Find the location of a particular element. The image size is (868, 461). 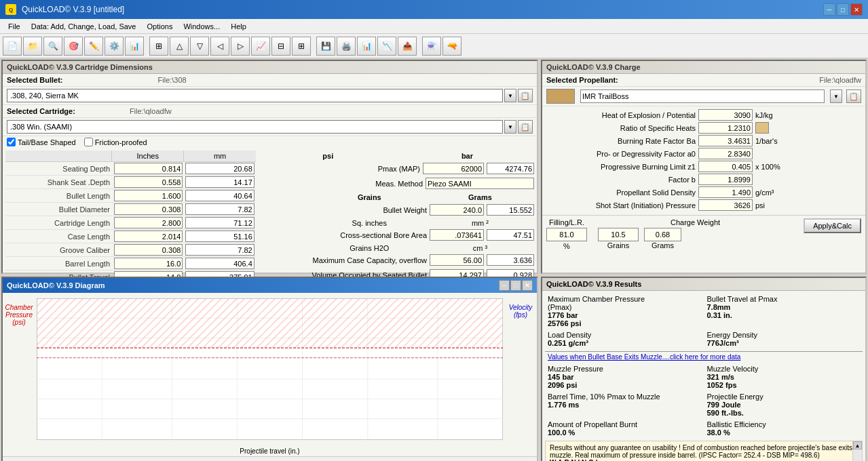

shank-seat-mm is located at coordinates (220, 182).